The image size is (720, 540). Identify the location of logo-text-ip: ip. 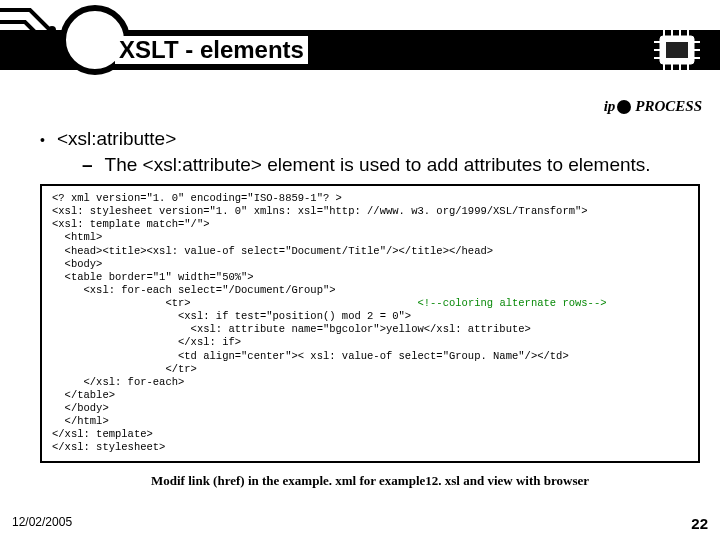
(610, 106).